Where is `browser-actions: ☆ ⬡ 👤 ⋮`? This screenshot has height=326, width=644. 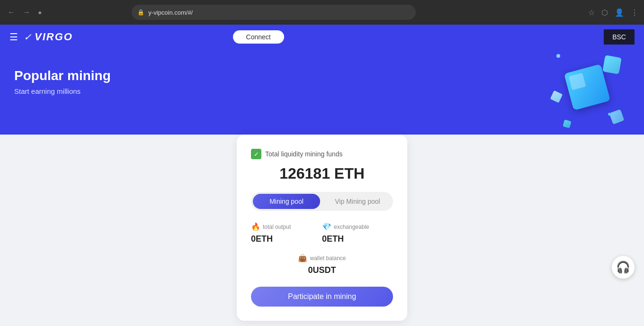
browser-actions: ☆ ⬡ 👤 ⋮ is located at coordinates (613, 12).